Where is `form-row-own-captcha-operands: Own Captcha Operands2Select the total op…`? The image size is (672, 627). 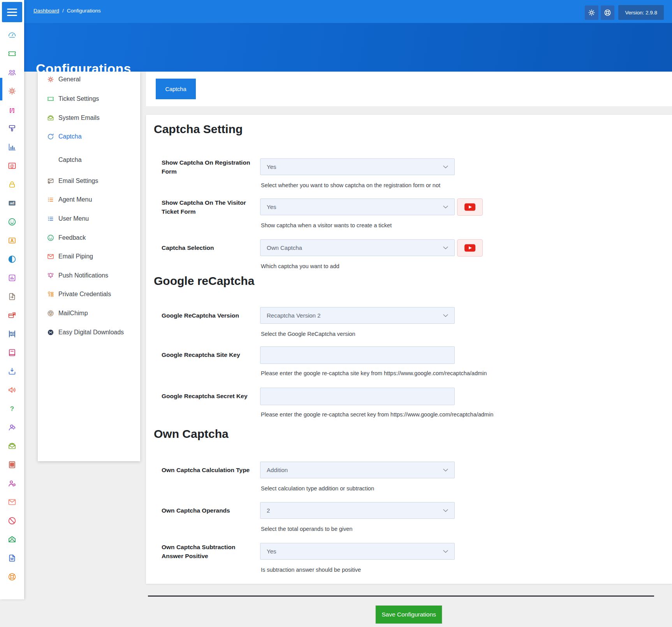 form-row-own-captcha-operands: Own Captcha Operands2Select the total op… is located at coordinates (409, 522).